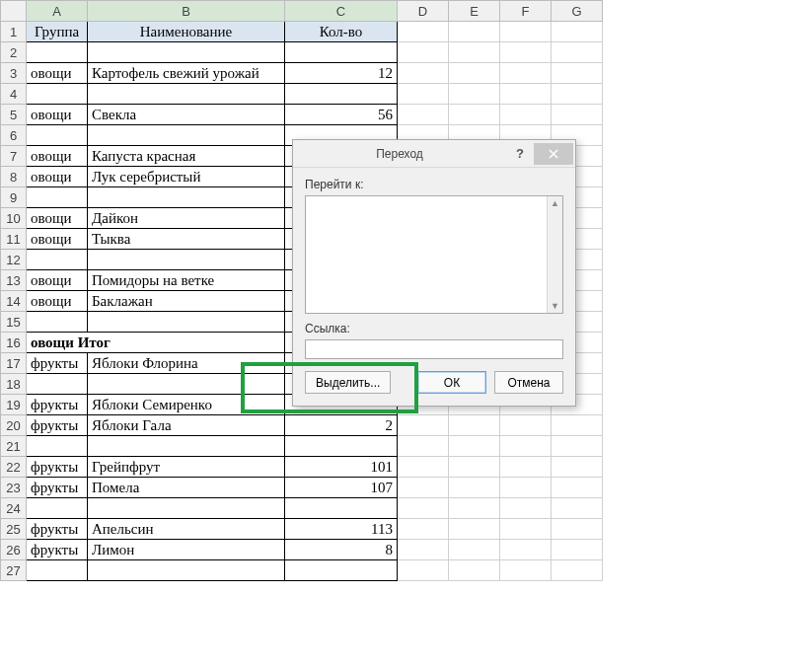 The height and width of the screenshot is (669, 812). Describe the element at coordinates (57, 95) in the screenshot. I see `cell-A4` at that location.